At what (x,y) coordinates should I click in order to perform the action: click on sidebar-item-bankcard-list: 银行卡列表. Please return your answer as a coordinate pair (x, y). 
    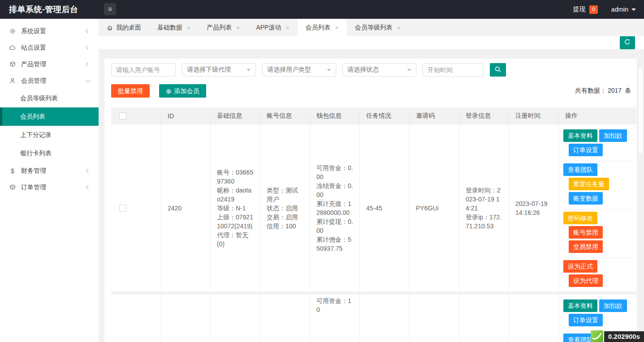
    Looking at the image, I should click on (49, 153).